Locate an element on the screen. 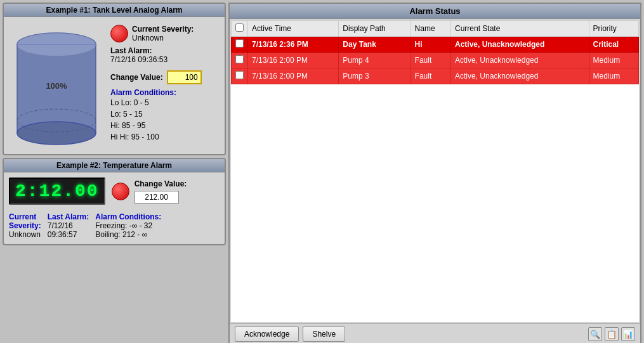 Image resolution: width=644 pixels, height=343 pixels. temp-alarm-cond-section: Alarm Conditions: Freezing: -∞ - 32 Boil… is located at coordinates (128, 226).